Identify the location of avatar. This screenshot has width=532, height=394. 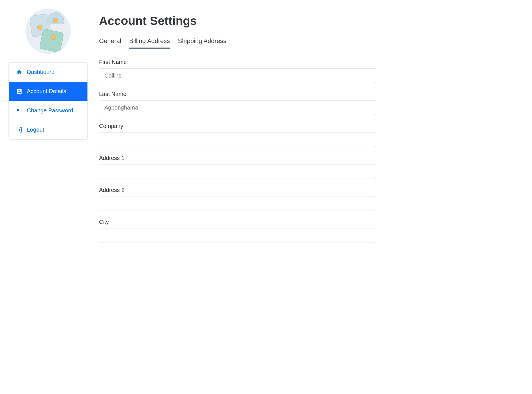
(48, 31).